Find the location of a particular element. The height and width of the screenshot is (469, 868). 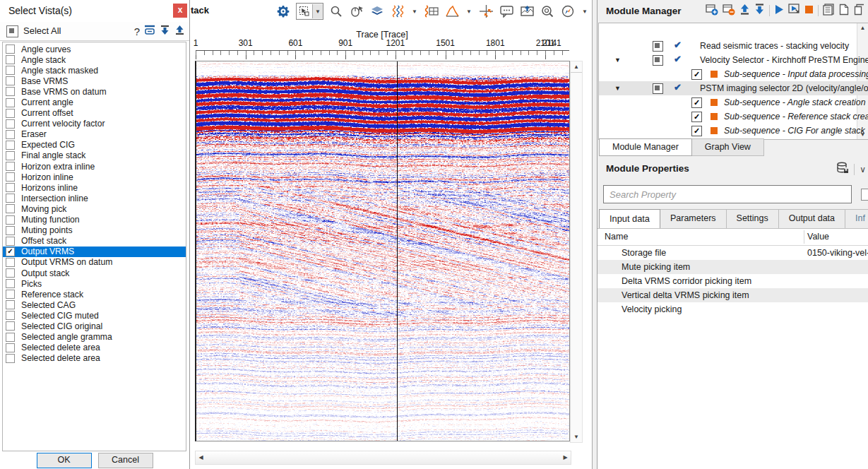

vista-item: Base VRMS on datum is located at coordinates (95, 92).